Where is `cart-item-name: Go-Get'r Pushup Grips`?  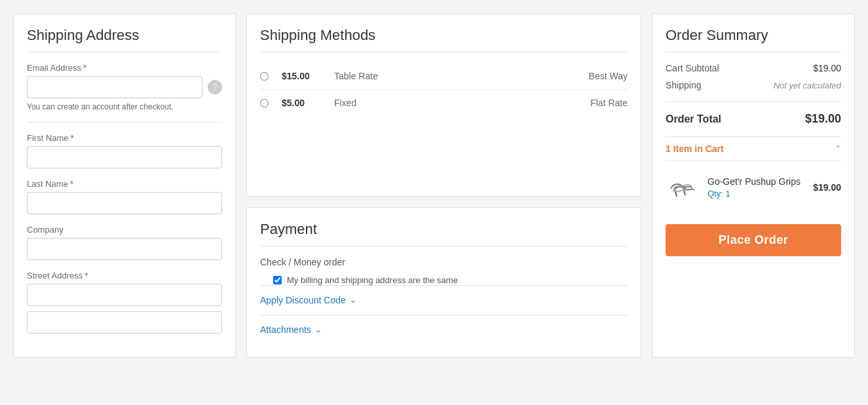 cart-item-name: Go-Get'r Pushup Grips is located at coordinates (756, 182).